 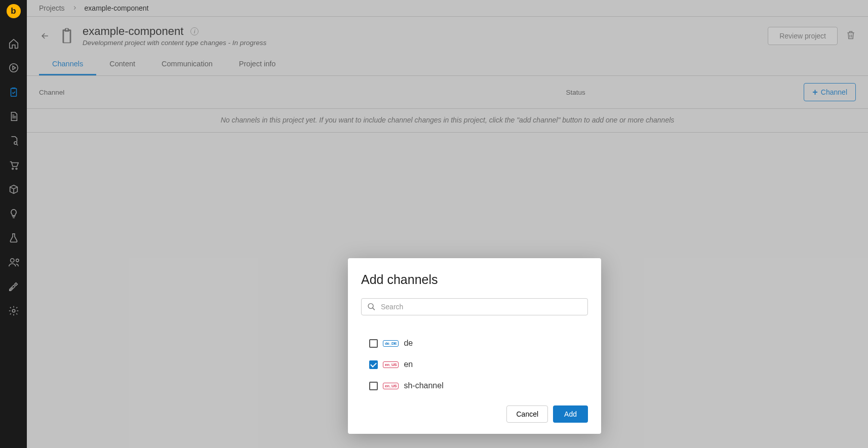 What do you see at coordinates (67, 36) in the screenshot?
I see `project-type-icon` at bounding box center [67, 36].